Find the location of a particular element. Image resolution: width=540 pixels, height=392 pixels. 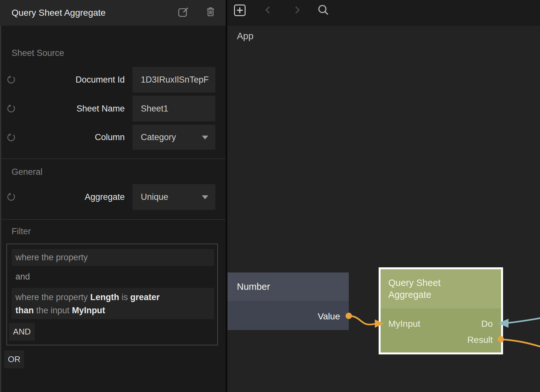

sheet-name-field: Sheet1 is located at coordinates (174, 109).